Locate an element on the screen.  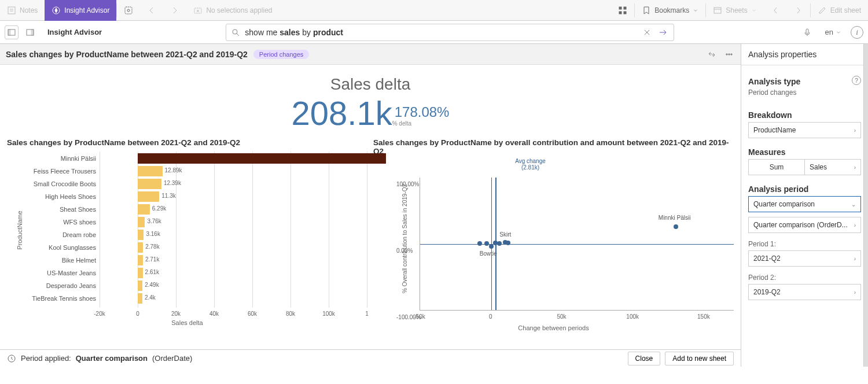
bar-value-label: 3.76k is located at coordinates (154, 221).